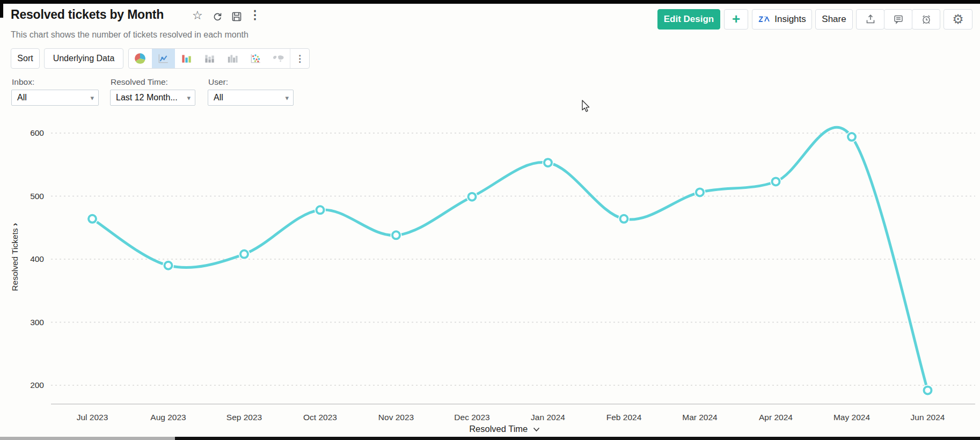  Describe the element at coordinates (218, 82) in the screenshot. I see `filter-label-user: User:` at that location.